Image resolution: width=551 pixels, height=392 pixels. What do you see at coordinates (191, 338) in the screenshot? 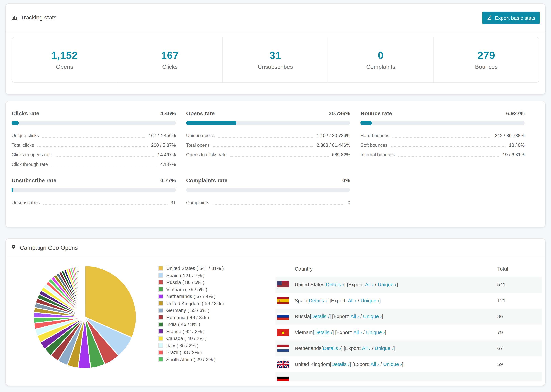
I see `legend-item: Canada ( 40 / 2% )` at bounding box center [191, 338].